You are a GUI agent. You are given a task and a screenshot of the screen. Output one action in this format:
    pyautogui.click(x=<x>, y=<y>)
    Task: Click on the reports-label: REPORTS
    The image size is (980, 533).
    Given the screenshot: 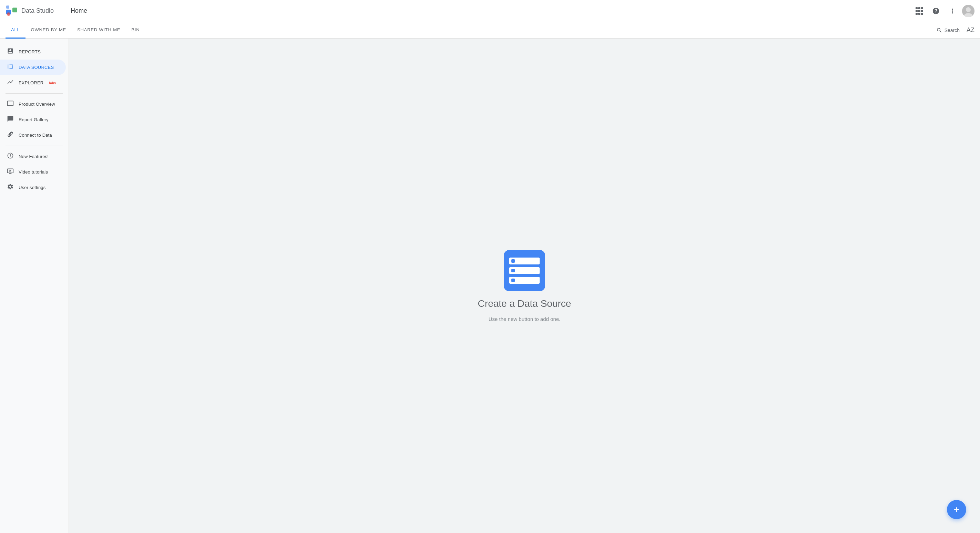 What is the action you would take?
    pyautogui.click(x=30, y=52)
    